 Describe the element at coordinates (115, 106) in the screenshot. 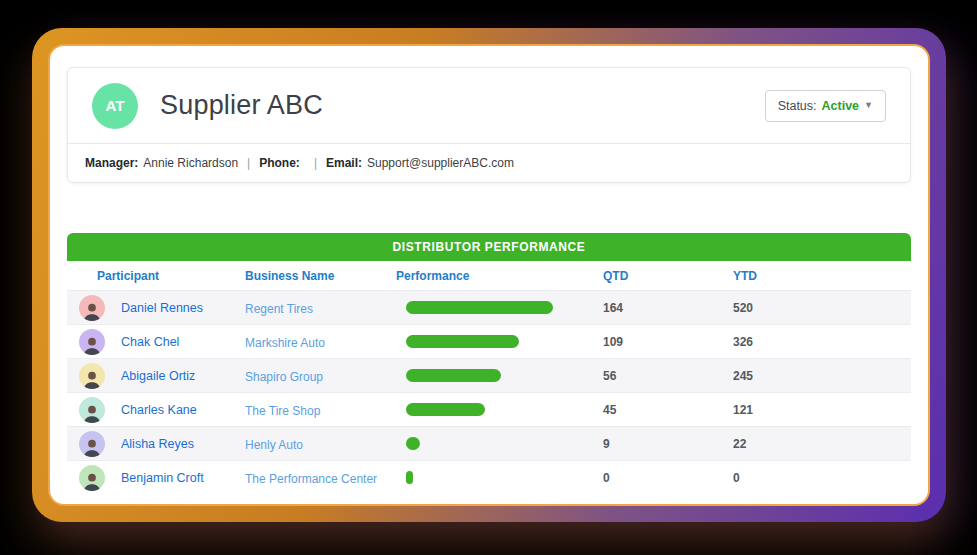

I see `supplier-avatar: AT` at that location.